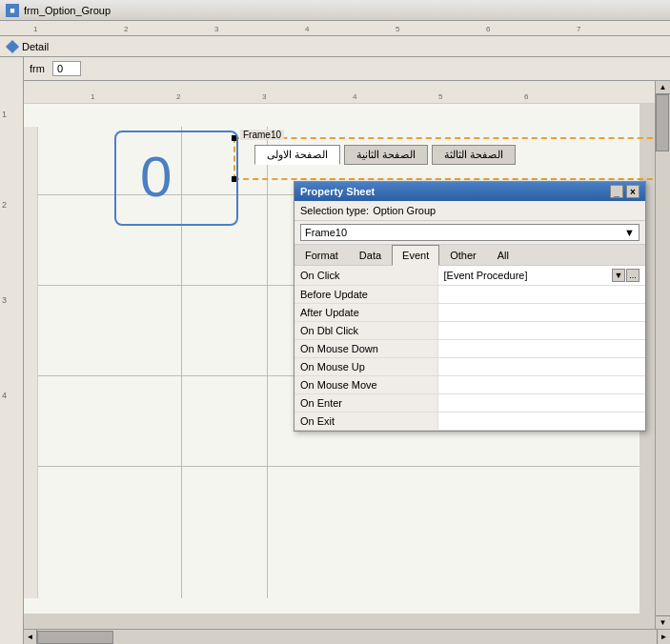 The image size is (670, 644). I want to click on vertical-scrollbar: ▲ ▼, so click(662, 354).